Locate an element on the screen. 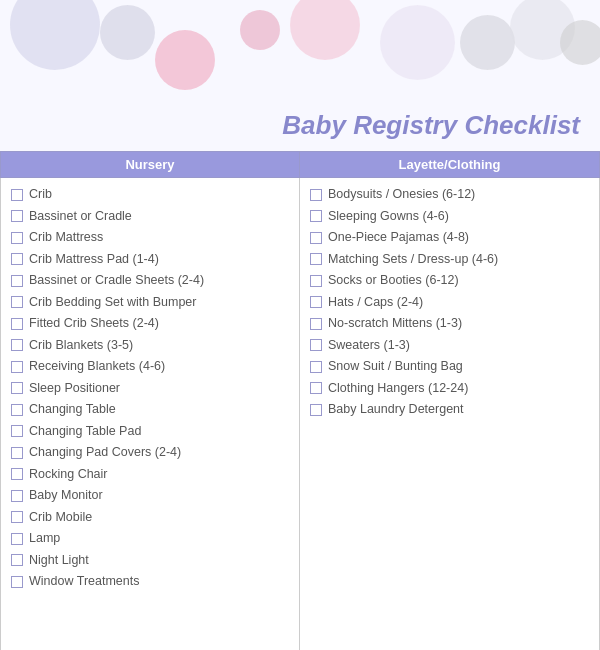 The height and width of the screenshot is (650, 600). list-item: One-Piece Pajamas (4-8) is located at coordinates (450, 238).